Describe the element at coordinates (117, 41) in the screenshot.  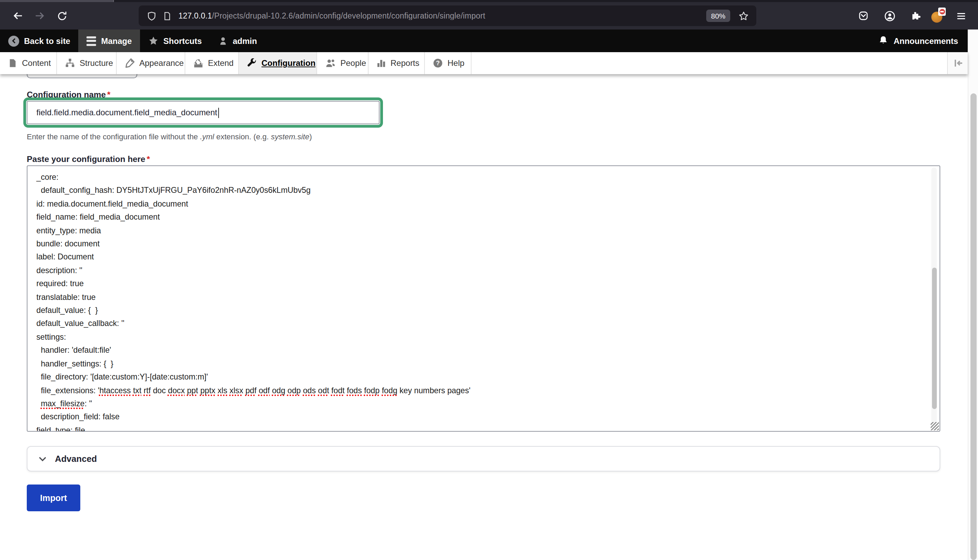
I see `manage-label: Manage` at that location.